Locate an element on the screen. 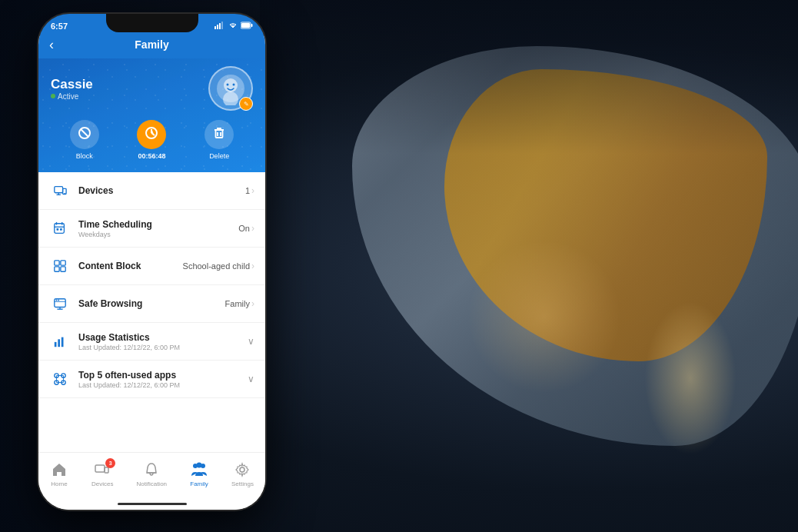 The height and width of the screenshot is (532, 798). block-icon is located at coordinates (85, 135).